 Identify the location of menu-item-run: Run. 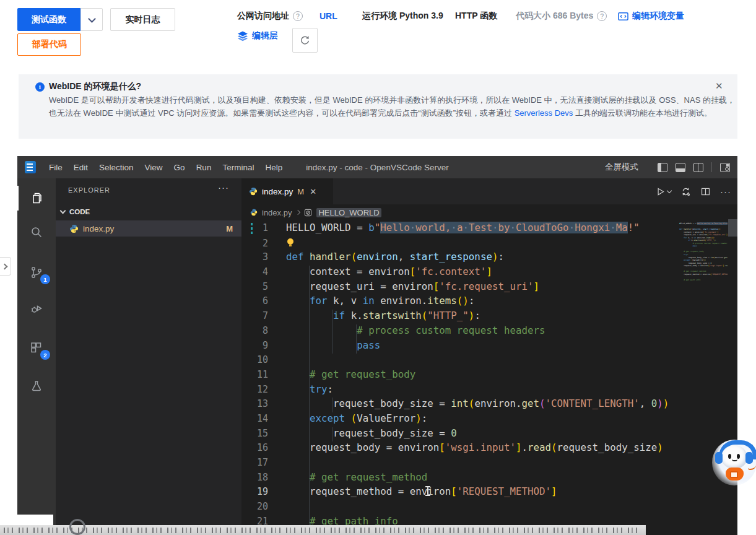
(204, 167).